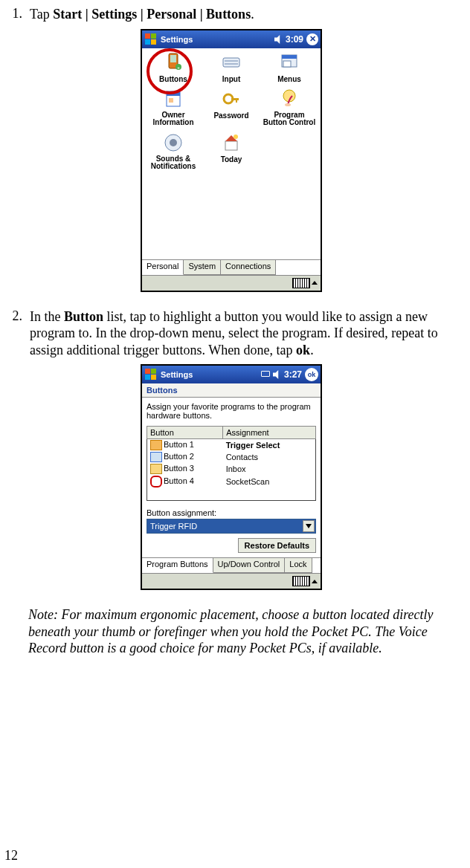 The height and width of the screenshot is (868, 470). Describe the element at coordinates (289, 107) in the screenshot. I see `program-button-control-icon: Program Button Control` at that location.